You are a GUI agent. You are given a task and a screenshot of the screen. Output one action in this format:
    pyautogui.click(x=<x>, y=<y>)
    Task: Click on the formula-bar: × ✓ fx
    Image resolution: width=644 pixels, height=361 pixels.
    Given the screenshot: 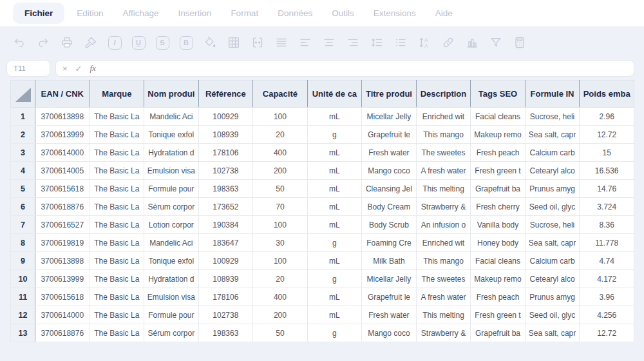 What is the action you would take?
    pyautogui.click(x=345, y=68)
    